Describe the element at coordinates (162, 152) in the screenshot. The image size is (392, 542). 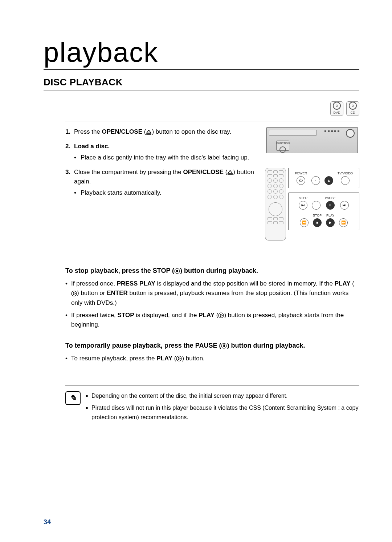
I see `step-text: Load a disc. •Place a disc gently into t…` at that location.